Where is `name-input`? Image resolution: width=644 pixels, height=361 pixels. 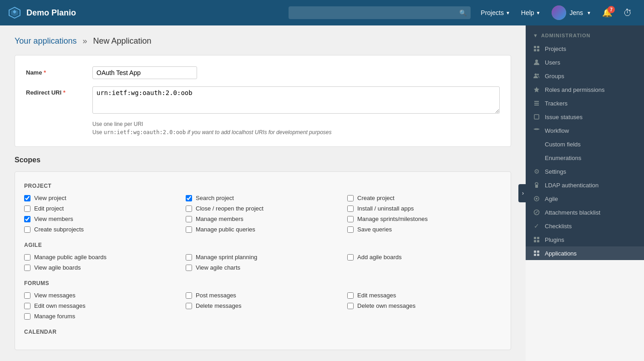 name-input is located at coordinates (145, 73).